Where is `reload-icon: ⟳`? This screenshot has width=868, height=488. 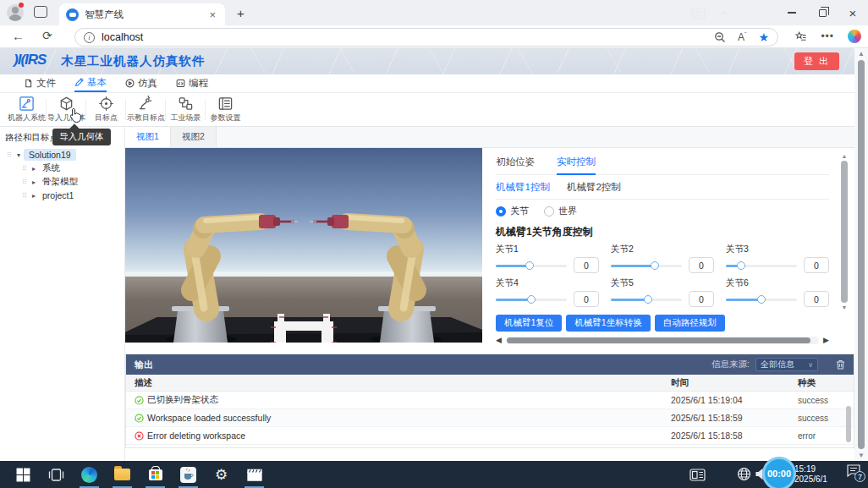 reload-icon: ⟳ is located at coordinates (47, 36).